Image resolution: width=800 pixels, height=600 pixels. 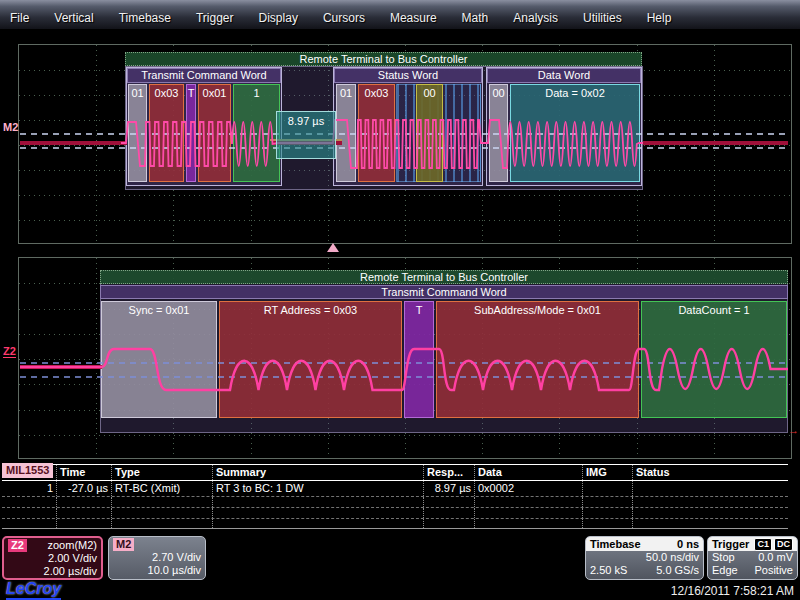 What do you see at coordinates (725, 570) in the screenshot?
I see `trigger-type: Edge` at bounding box center [725, 570].